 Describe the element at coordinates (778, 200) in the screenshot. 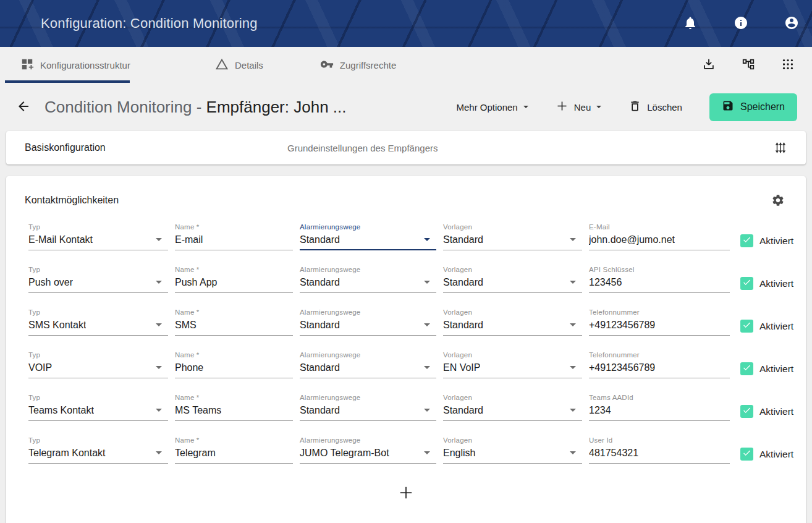

I see `gear-icon` at that location.